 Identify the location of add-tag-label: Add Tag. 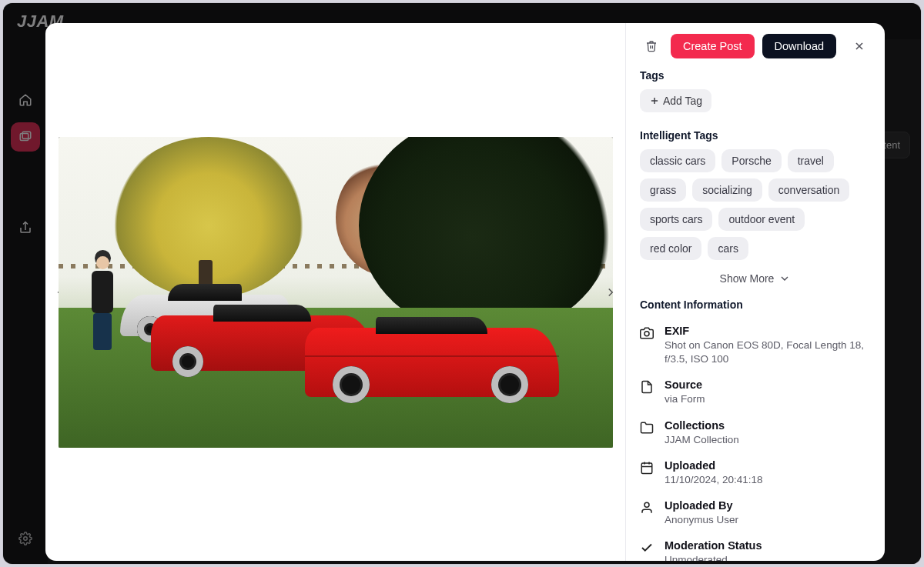
(682, 101).